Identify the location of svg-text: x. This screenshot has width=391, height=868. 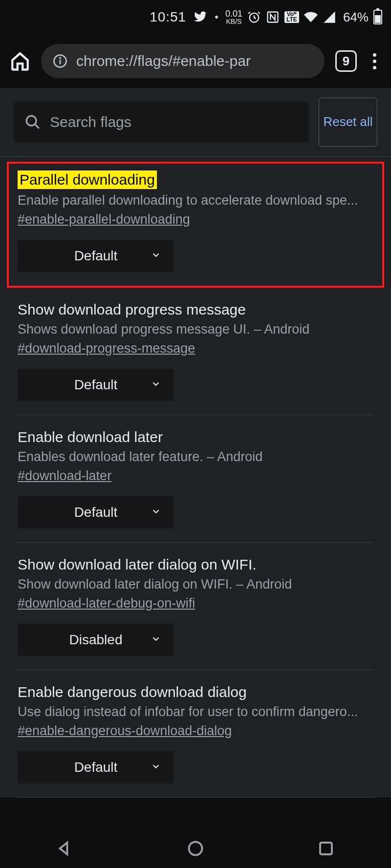
(326, 14).